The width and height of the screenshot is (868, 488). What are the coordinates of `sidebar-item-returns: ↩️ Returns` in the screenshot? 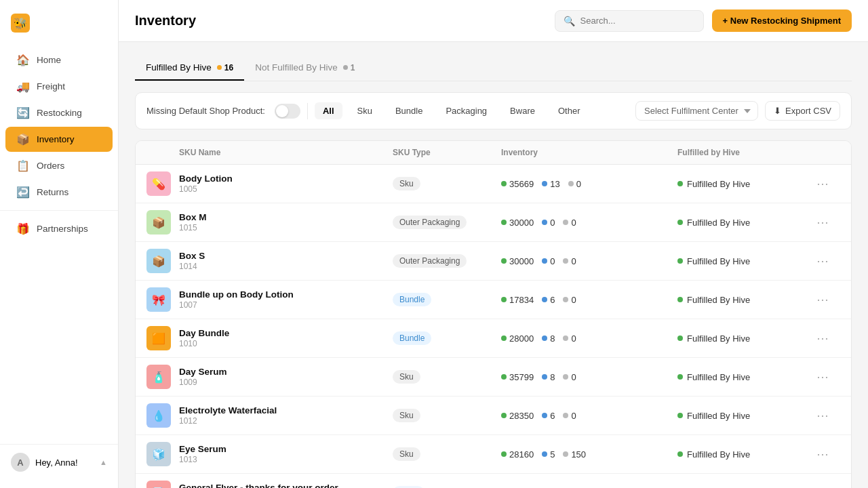 It's located at (59, 192).